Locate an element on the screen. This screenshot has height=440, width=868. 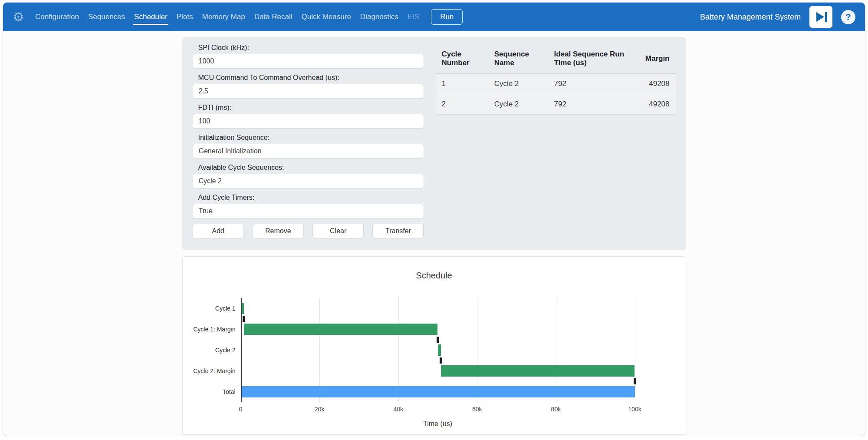
chart-title: Schedule is located at coordinates (434, 275).